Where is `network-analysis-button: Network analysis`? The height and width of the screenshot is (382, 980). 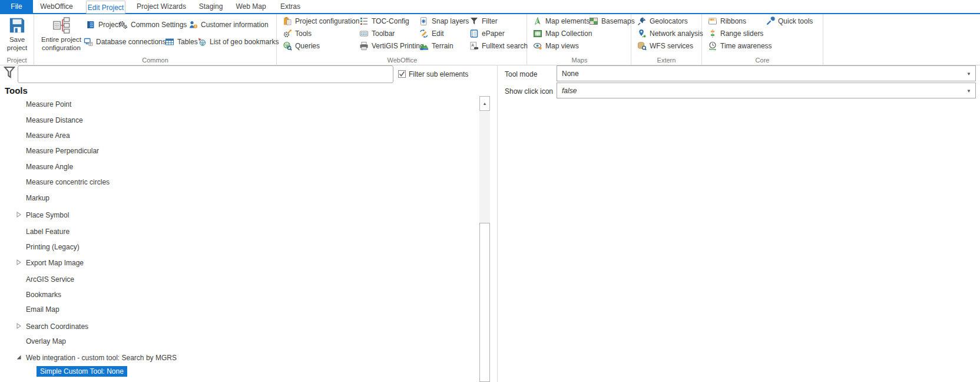 network-analysis-button: Network analysis is located at coordinates (670, 34).